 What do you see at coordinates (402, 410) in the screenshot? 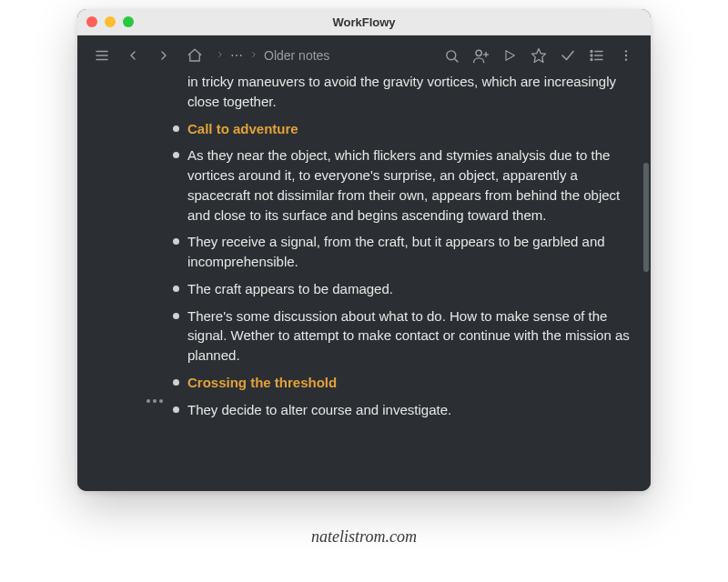
I see `list-item: They decide to alter course and investig…` at bounding box center [402, 410].